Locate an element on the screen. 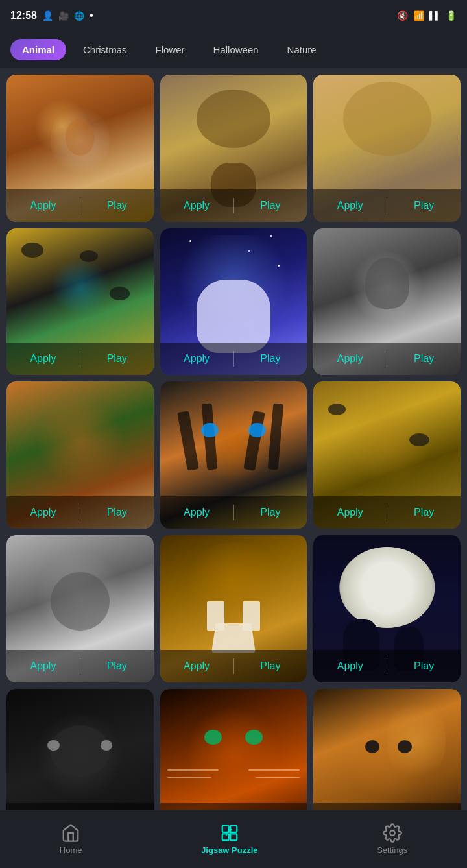 The width and height of the screenshot is (467, 868). apply-btn-2: Apply is located at coordinates (197, 206).